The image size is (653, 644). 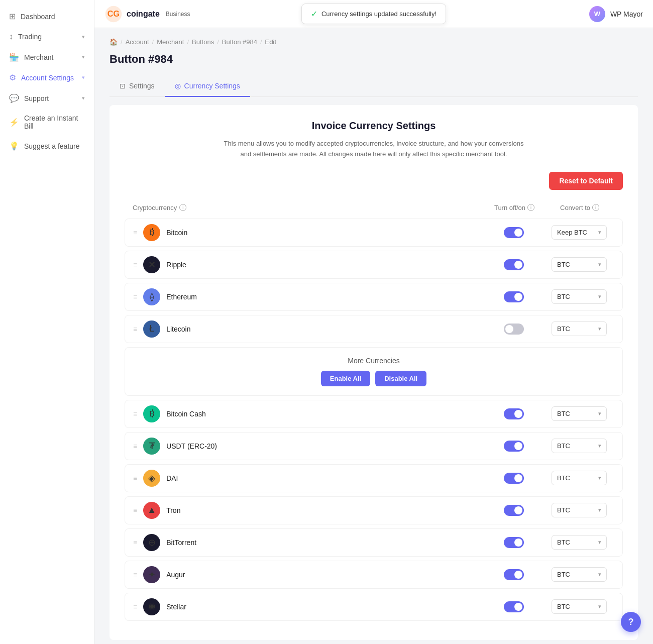 I want to click on coin-name-dai: DAI, so click(x=325, y=478).